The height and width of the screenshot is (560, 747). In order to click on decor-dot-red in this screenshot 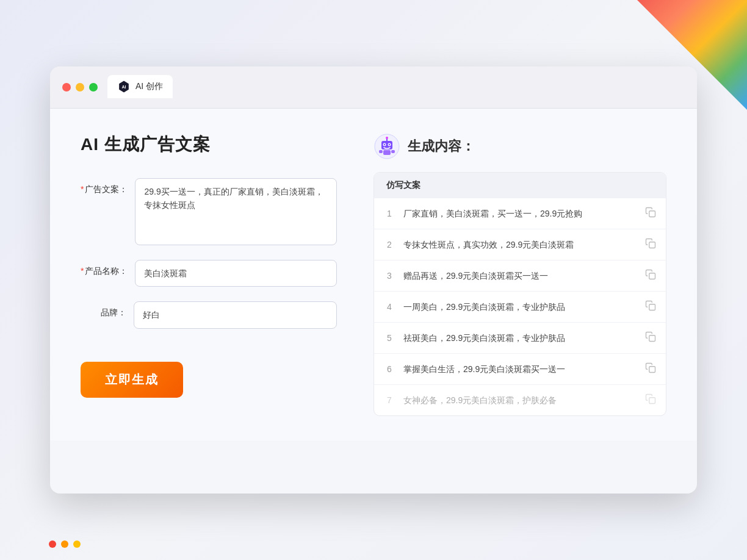, I will do `click(52, 544)`.